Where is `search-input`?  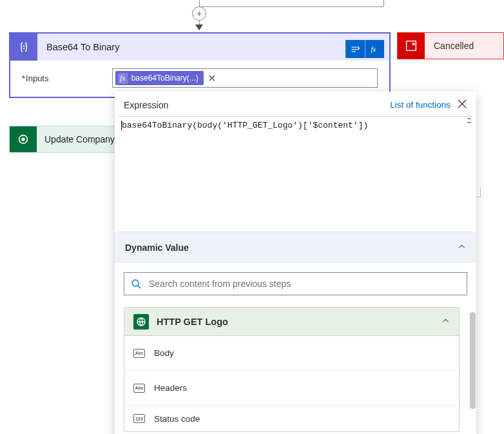
search-input is located at coordinates (304, 284).